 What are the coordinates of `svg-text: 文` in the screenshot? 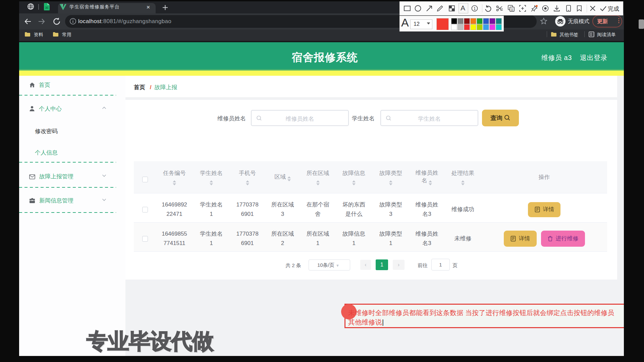 It's located at (512, 10).